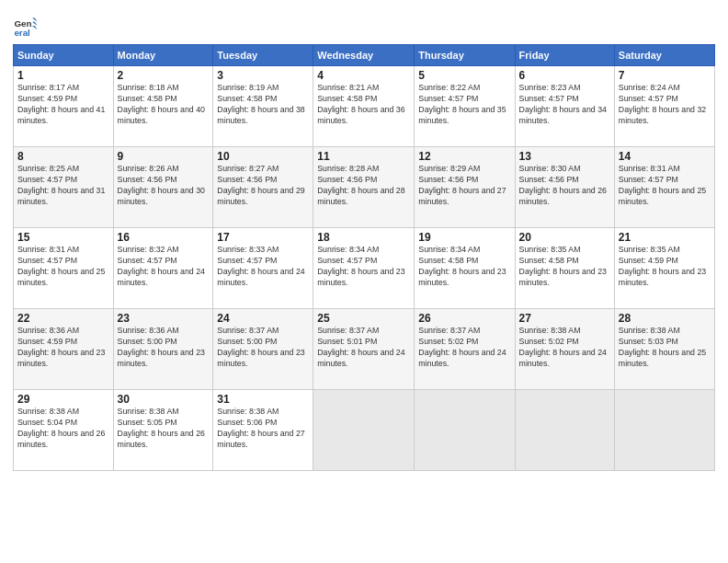 This screenshot has height=563, width=728. Describe the element at coordinates (64, 188) in the screenshot. I see `calendar-cell: 8 Sunrise: 8:25 AM Sunset: 4:57 PM Dayli…` at that location.